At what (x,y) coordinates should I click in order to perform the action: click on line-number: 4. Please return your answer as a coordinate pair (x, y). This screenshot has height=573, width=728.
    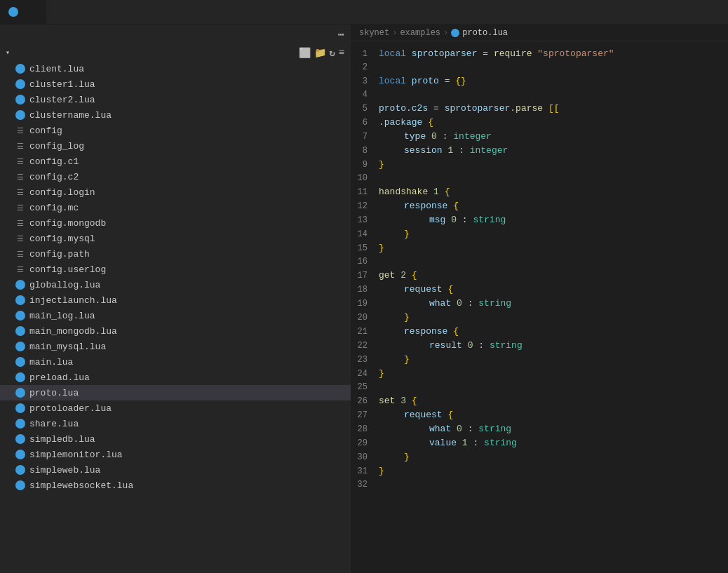
    Looking at the image, I should click on (365, 95).